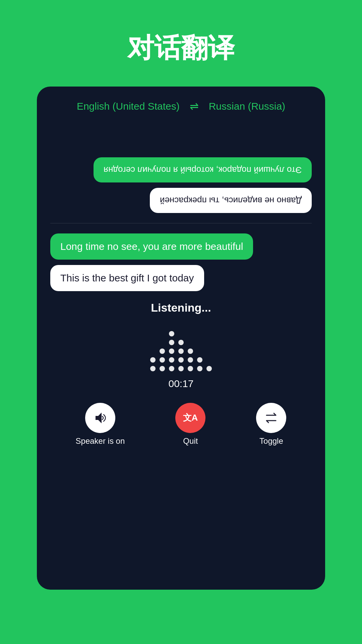  Describe the element at coordinates (100, 418) in the screenshot. I see `speaker-icon` at that location.